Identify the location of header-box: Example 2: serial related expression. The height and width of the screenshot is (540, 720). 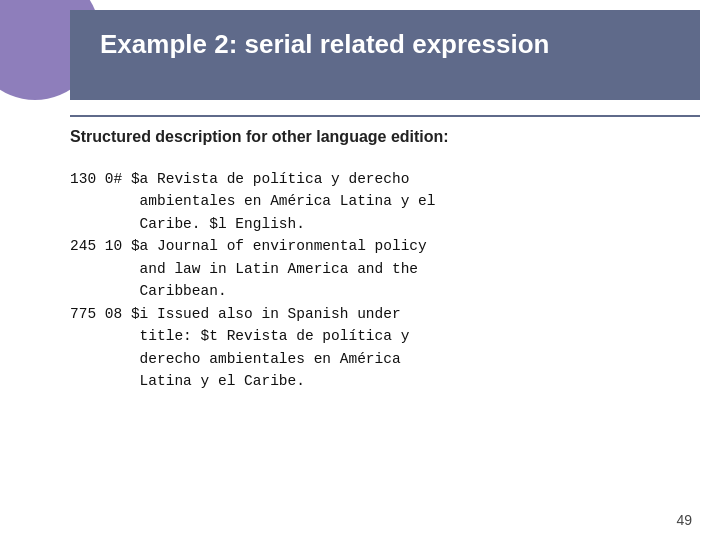
(385, 55).